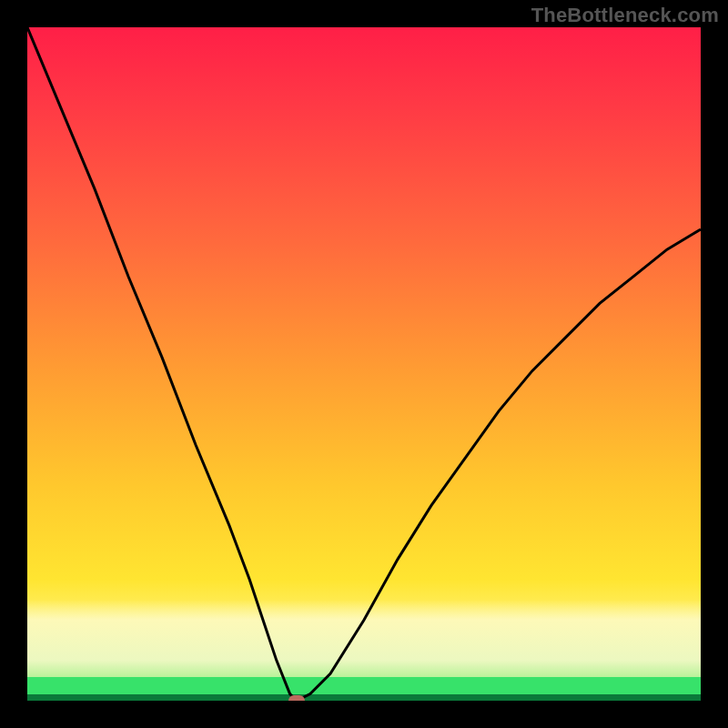 This screenshot has width=728, height=728. I want to click on watermark-text: TheBottleneck.com, so click(625, 15).